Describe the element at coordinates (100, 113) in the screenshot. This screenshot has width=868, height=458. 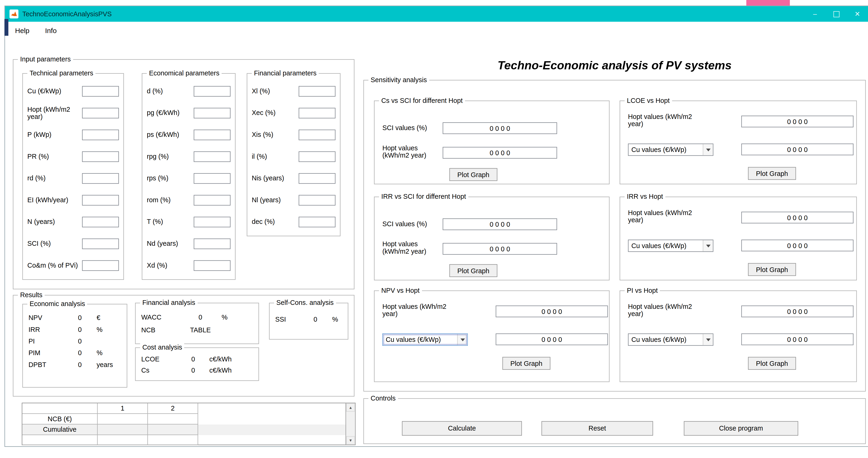
I see `hopt-input` at that location.